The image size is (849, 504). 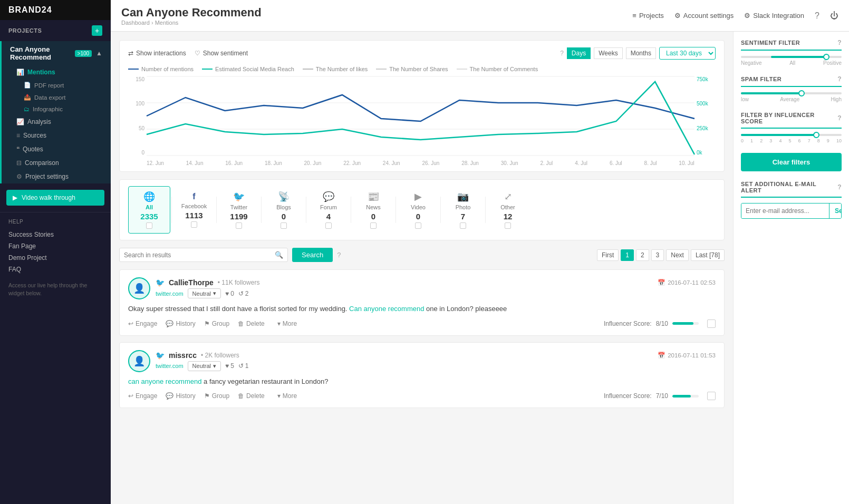 What do you see at coordinates (180, 324) in the screenshot?
I see `history-button-0: 💬 History` at bounding box center [180, 324].